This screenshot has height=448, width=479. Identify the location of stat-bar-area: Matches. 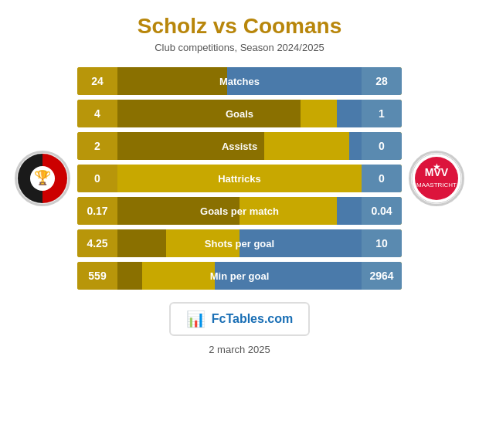
(240, 81).